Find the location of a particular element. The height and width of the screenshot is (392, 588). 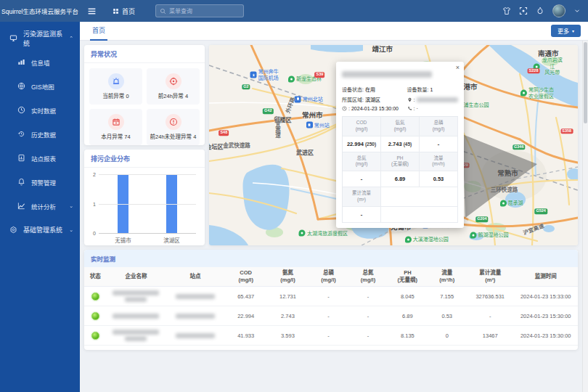

metric-header: PH(无量纲) is located at coordinates (401, 163).